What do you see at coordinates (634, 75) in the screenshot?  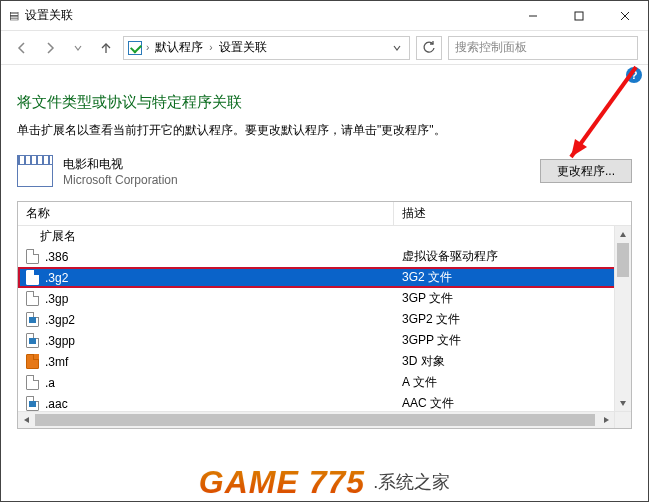 I see `help-icon: ?` at bounding box center [634, 75].